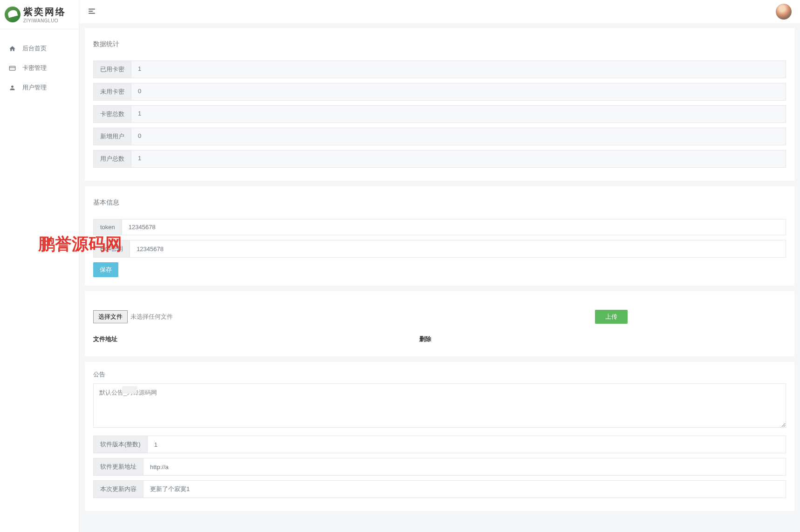 This screenshot has width=800, height=532. What do you see at coordinates (12, 88) in the screenshot?
I see `user-icon` at bounding box center [12, 88].